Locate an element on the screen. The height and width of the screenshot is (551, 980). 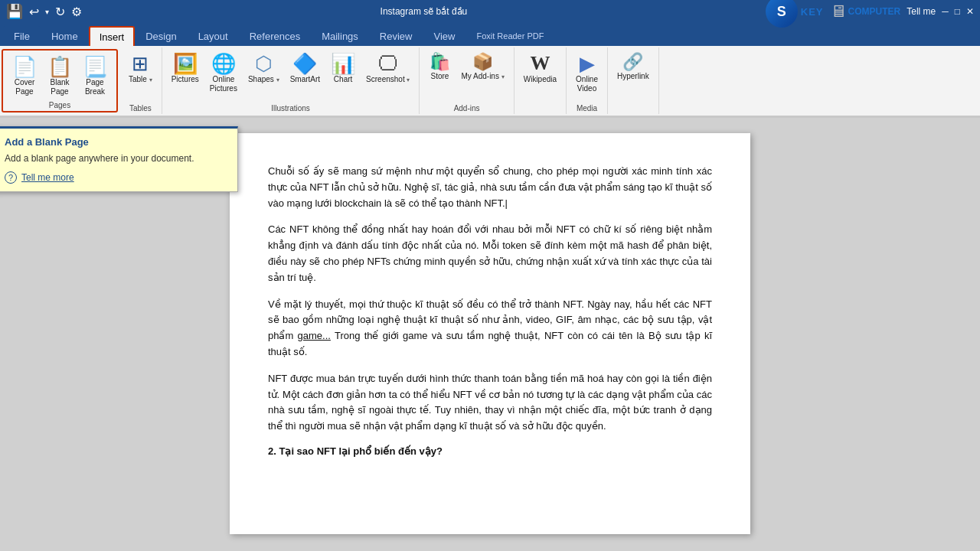
online-video-label: OnlineVideo is located at coordinates (586, 84).